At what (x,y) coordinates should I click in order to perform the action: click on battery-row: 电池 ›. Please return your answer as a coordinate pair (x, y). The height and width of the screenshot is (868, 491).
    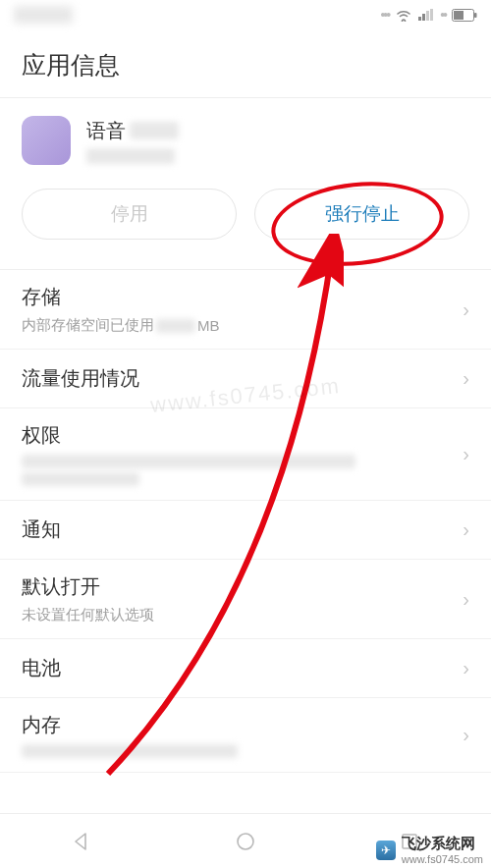
    Looking at the image, I should click on (246, 669).